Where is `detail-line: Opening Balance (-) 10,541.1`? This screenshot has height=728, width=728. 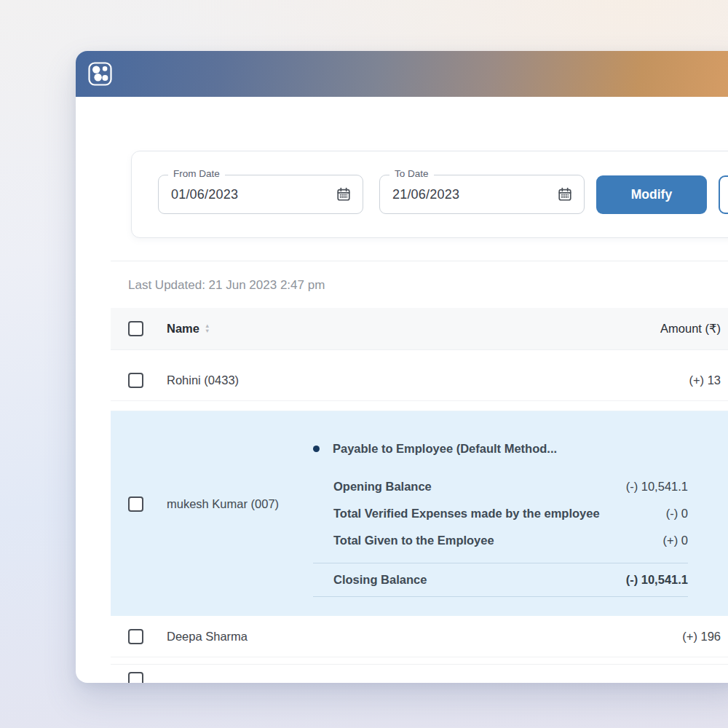 detail-line: Opening Balance (-) 10,541.1 is located at coordinates (501, 486).